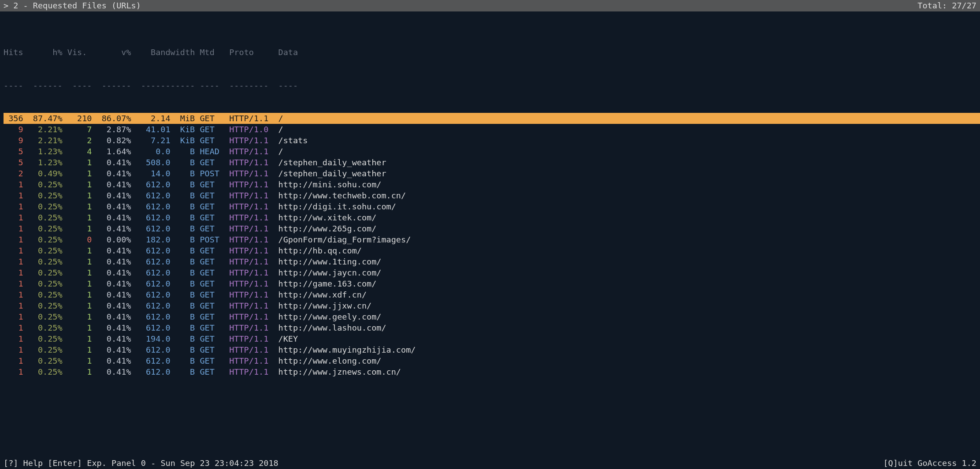  I want to click on table-row: 10.25%10.41%612.0 BGETHTTP/1.1http://ww.…, so click(492, 218).